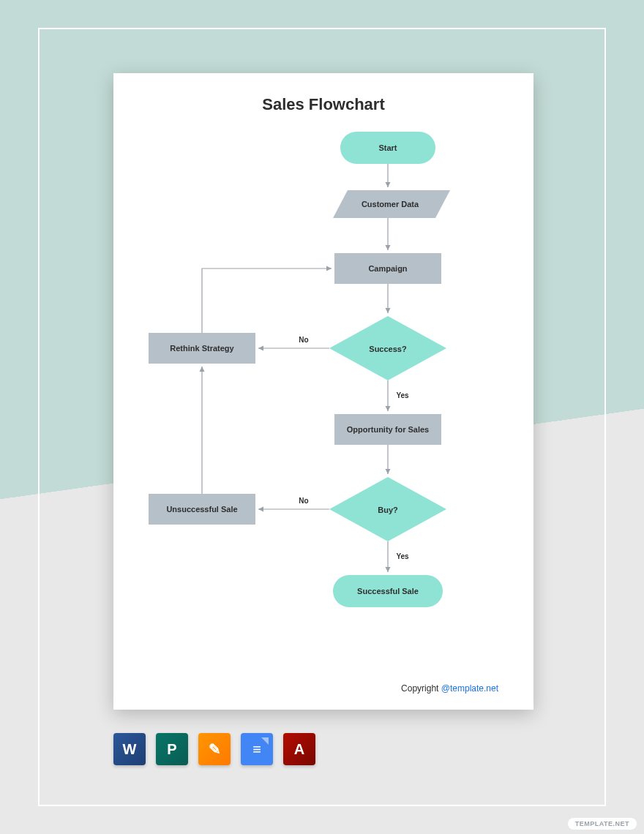  What do you see at coordinates (303, 500) in the screenshot?
I see `edge-buy-no-label: No` at bounding box center [303, 500].